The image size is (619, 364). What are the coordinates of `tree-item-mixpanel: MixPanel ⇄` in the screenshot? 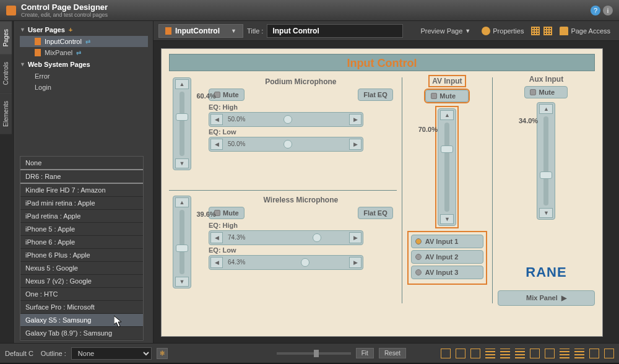 It's located at (84, 53).